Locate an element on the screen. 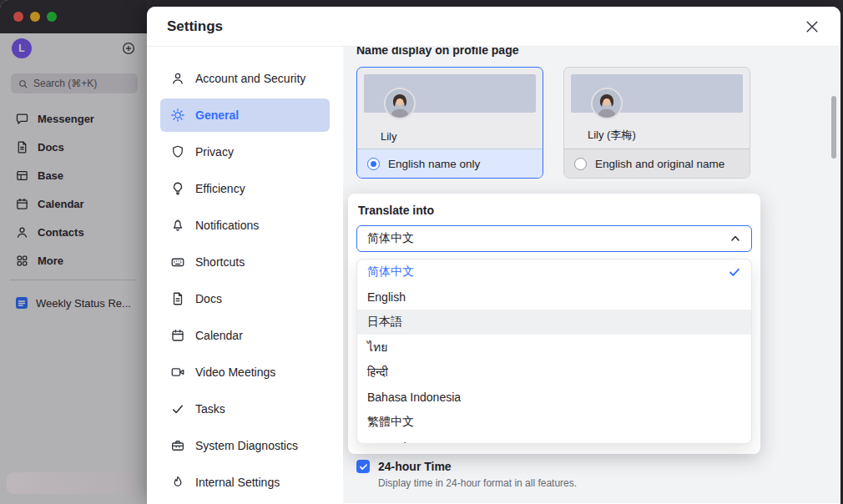  tab-calendar: Calendar is located at coordinates (245, 335).